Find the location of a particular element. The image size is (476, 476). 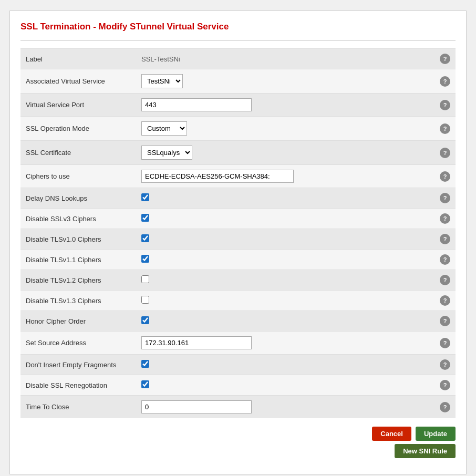

update-button: Update is located at coordinates (436, 434).